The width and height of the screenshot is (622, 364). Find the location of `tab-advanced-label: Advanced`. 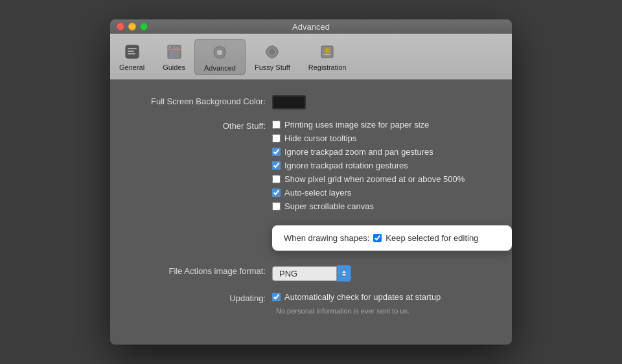

tab-advanced-label: Advanced is located at coordinates (220, 68).